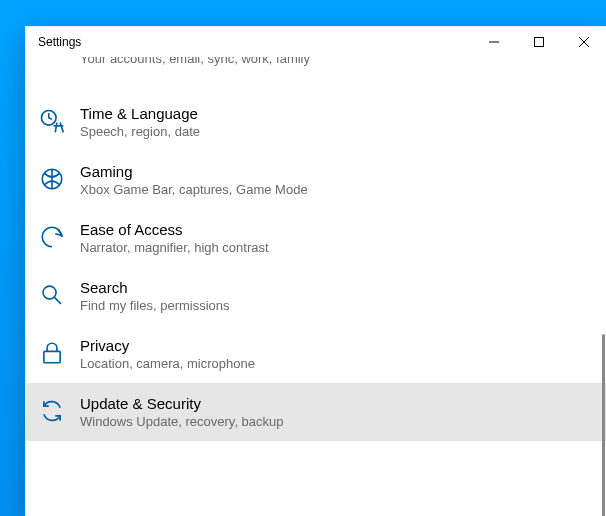 The image size is (606, 516). Describe the element at coordinates (52, 237) in the screenshot. I see `ease-of-access-icon` at that location.